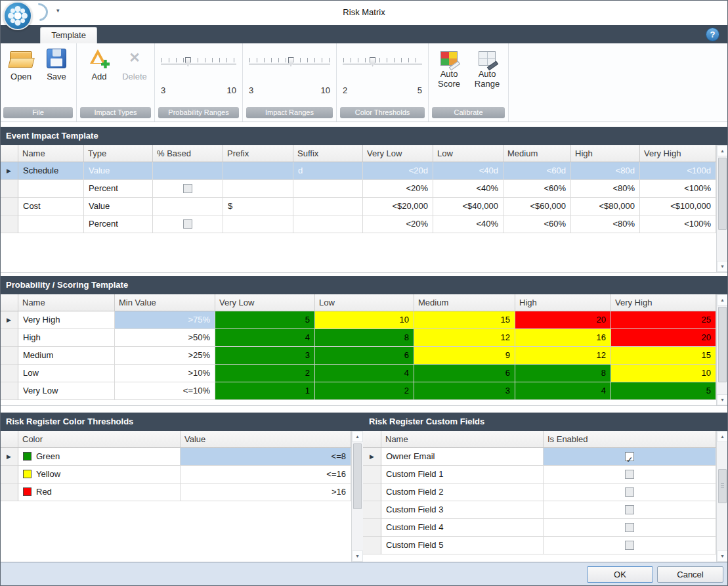  Describe the element at coordinates (165, 392) in the screenshot. I see `cell-min-value: <=10%` at that location.